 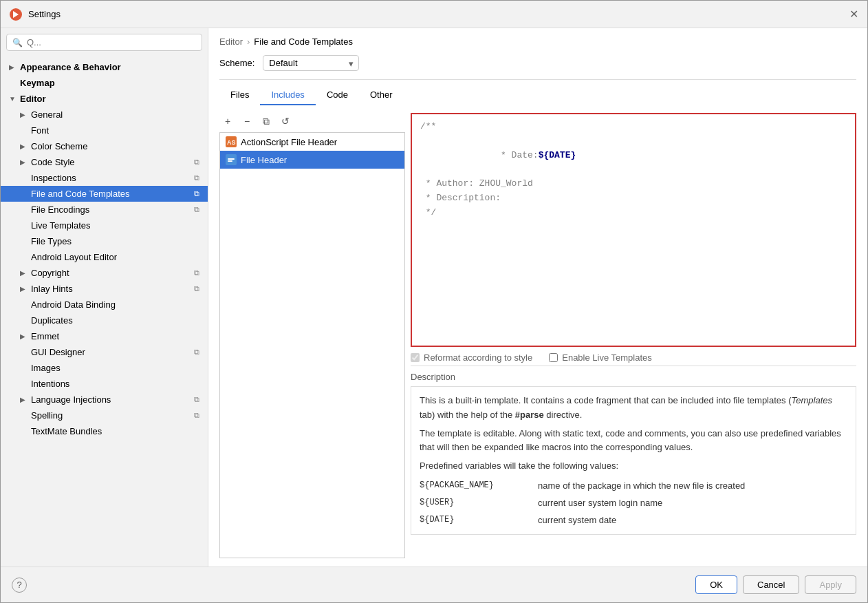 I want to click on sidebar-item-label: Inspections, so click(x=111, y=178).